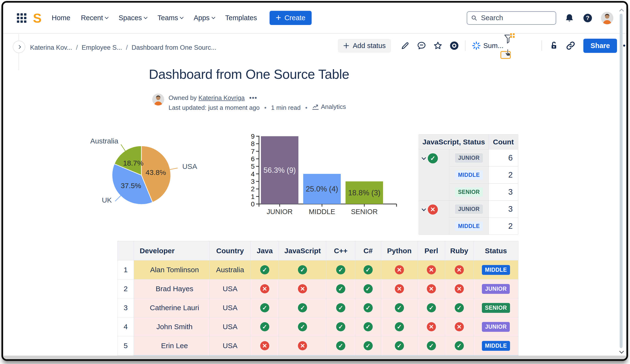 The height and width of the screenshot is (364, 630). Describe the element at coordinates (496, 308) in the screenshot. I see `status-badge: SENIOR` at that location.